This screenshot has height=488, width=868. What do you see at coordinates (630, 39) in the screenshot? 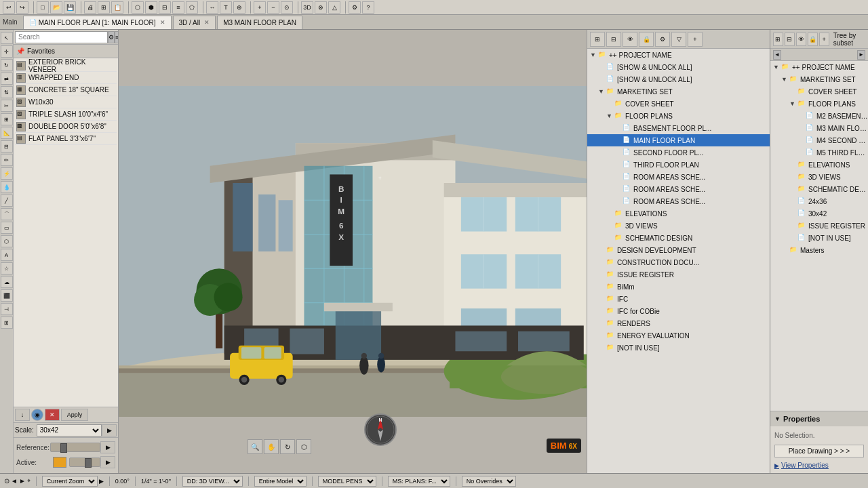
I see `rt-view-btn: 👁` at bounding box center [630, 39].